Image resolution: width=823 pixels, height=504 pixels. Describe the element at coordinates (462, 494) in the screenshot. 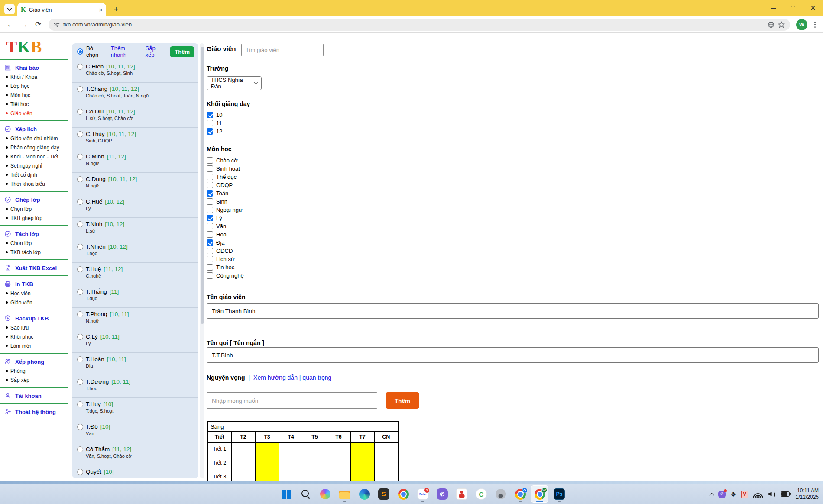

I see `red-app-button` at that location.